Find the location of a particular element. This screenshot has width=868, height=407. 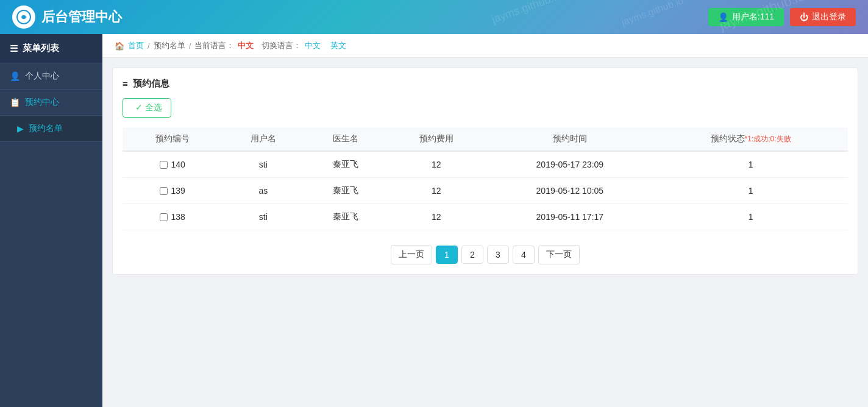

cell-id-0: 140 is located at coordinates (172, 165).